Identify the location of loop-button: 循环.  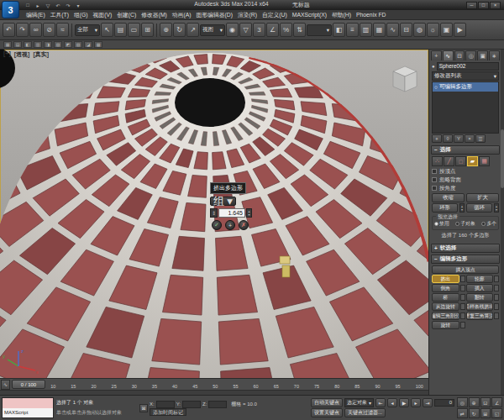
(479, 208).